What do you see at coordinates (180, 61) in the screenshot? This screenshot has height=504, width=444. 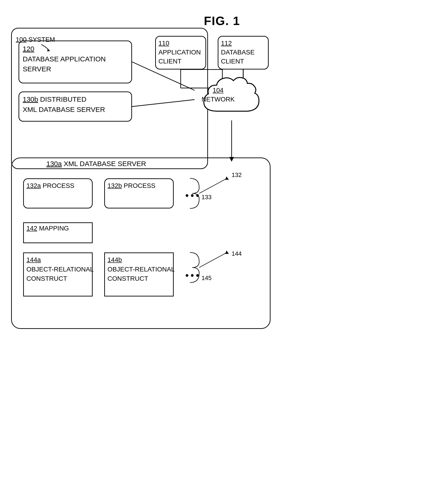 I see `ac-text2: CLIENT` at bounding box center [180, 61].